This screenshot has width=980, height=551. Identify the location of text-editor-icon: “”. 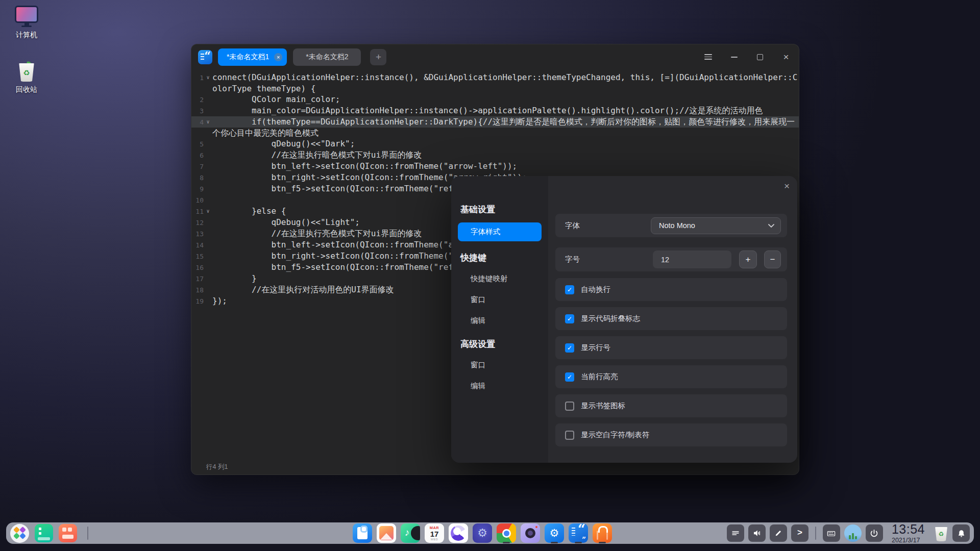
(578, 533).